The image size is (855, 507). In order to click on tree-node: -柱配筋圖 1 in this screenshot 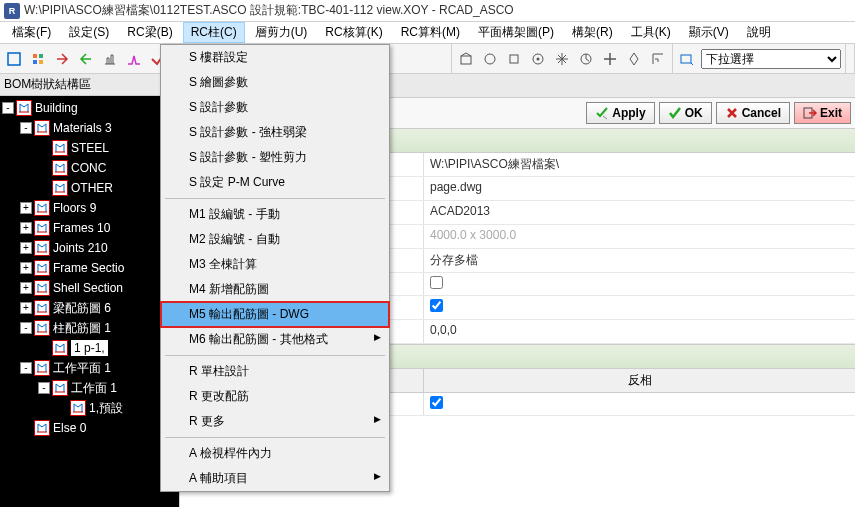, I will do `click(90, 328)`.